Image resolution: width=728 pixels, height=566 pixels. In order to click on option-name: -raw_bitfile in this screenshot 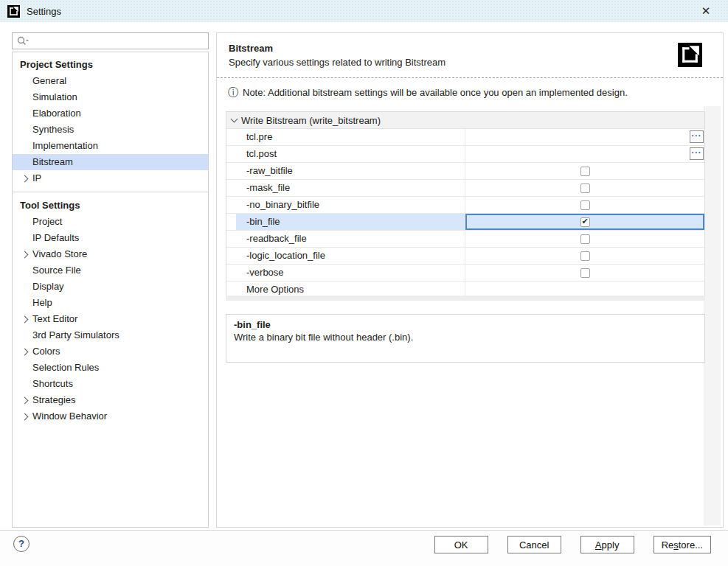, I will do `click(346, 171)`.